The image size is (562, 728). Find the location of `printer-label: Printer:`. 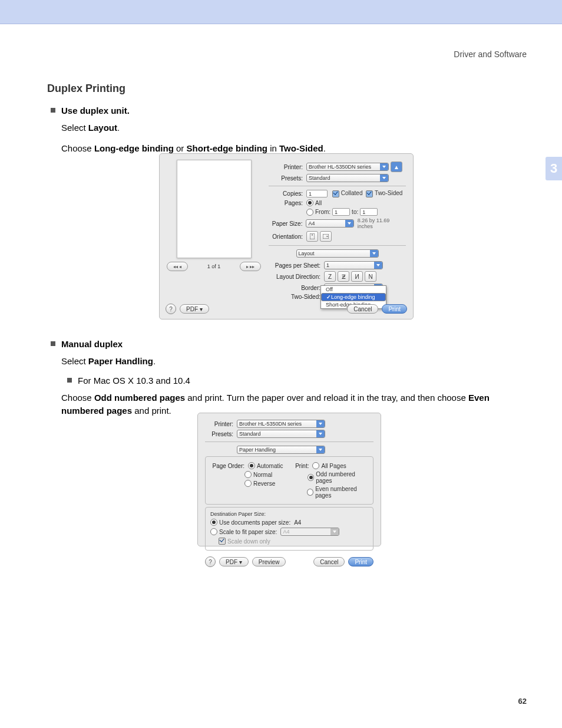

printer-label: Printer: is located at coordinates (287, 167).